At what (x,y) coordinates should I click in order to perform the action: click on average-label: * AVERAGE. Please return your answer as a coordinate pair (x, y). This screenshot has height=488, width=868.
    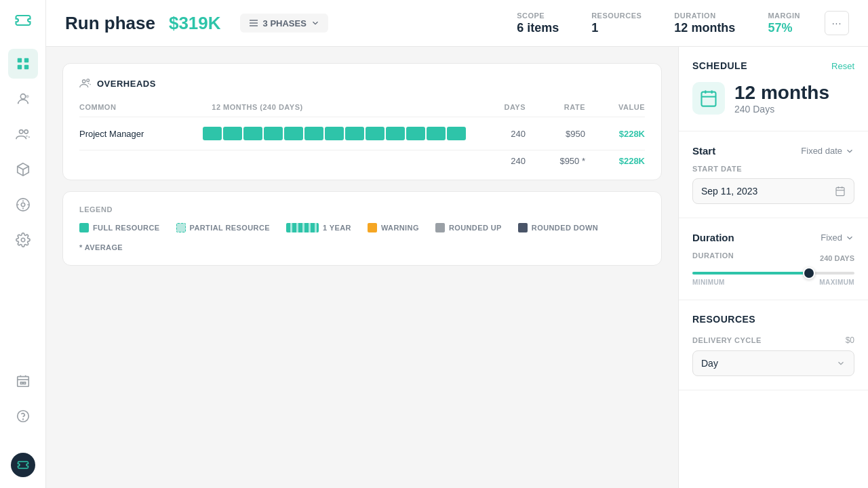
    Looking at the image, I should click on (101, 247).